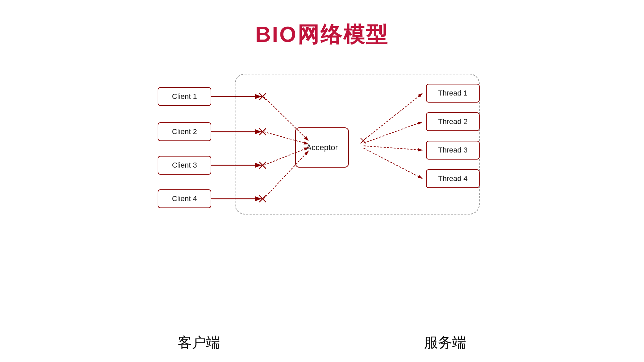 The height and width of the screenshot is (362, 644). I want to click on client-box-3: Client 3, so click(184, 165).